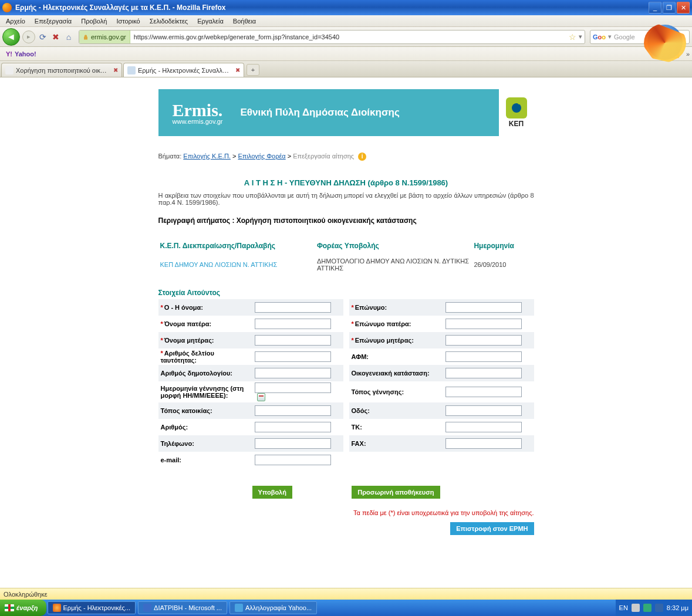 The width and height of the screenshot is (692, 616). I want to click on maximize-button: ❐, so click(669, 8).